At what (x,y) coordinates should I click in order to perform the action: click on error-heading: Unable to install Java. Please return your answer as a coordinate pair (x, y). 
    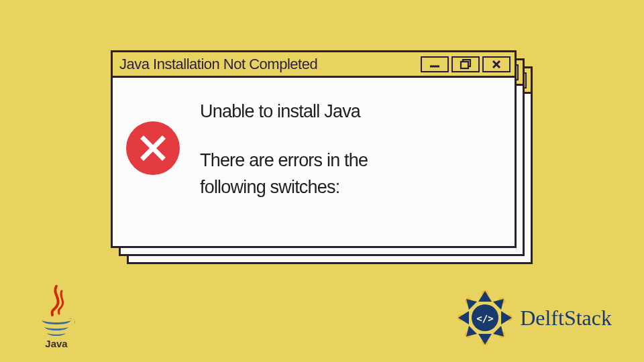
    Looking at the image, I should click on (284, 111).